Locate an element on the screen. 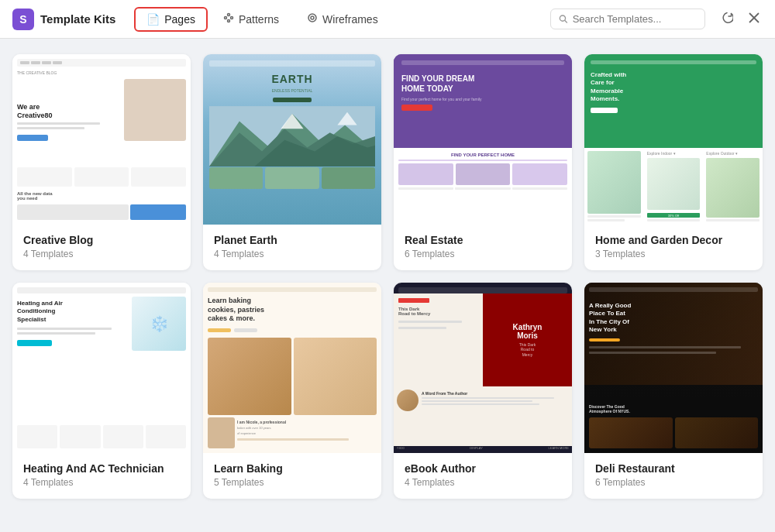  card-title-baking: Learn Baking is located at coordinates (292, 469).